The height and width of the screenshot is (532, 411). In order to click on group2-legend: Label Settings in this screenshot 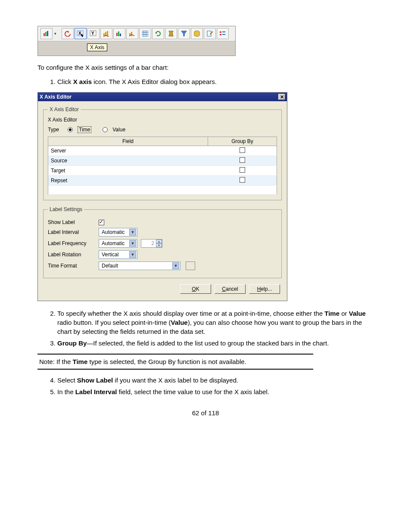, I will do `click(66, 209)`.